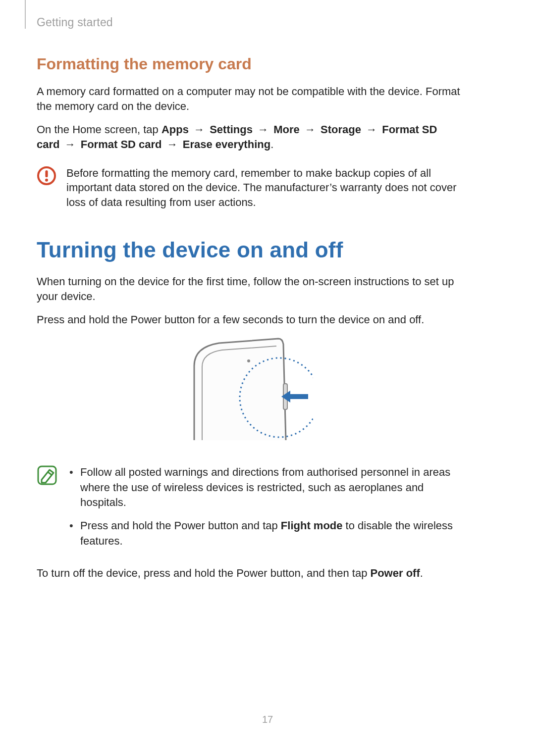 The width and height of the screenshot is (535, 756). Describe the element at coordinates (249, 23) in the screenshot. I see `section-label: Getting started` at that location.